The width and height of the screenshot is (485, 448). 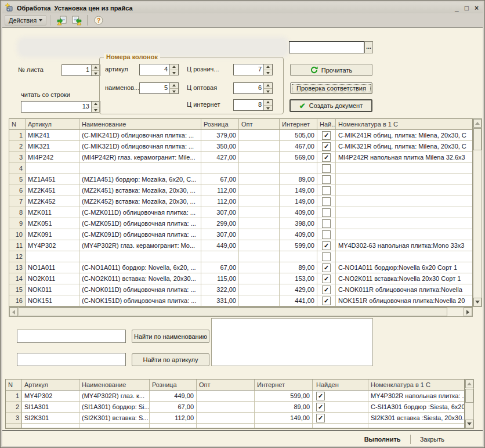 I want to click on cell: (MZ2K451) вставка: Mozaika, 20x30, ..., so click(x=140, y=190).